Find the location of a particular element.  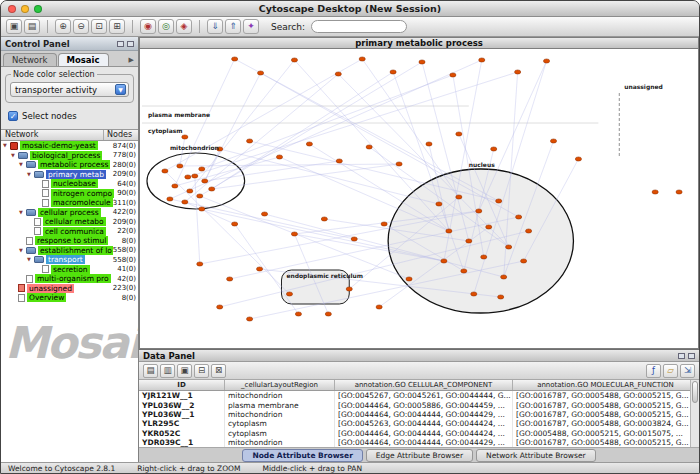

tree-row: cellular metabo209(0) is located at coordinates (70, 222).